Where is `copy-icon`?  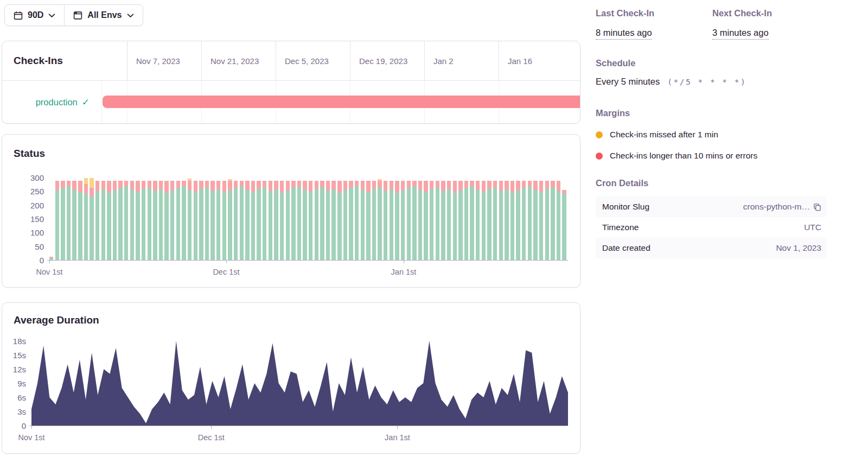 copy-icon is located at coordinates (817, 207).